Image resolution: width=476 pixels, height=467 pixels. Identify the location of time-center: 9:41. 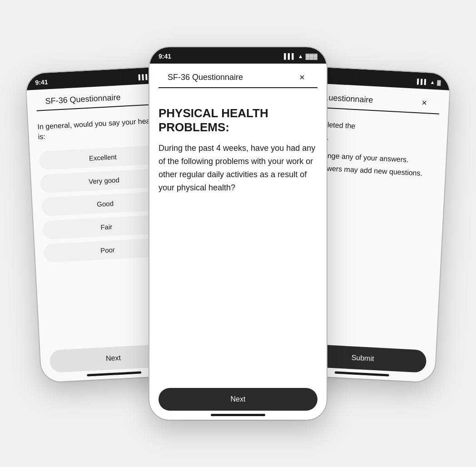
(165, 56).